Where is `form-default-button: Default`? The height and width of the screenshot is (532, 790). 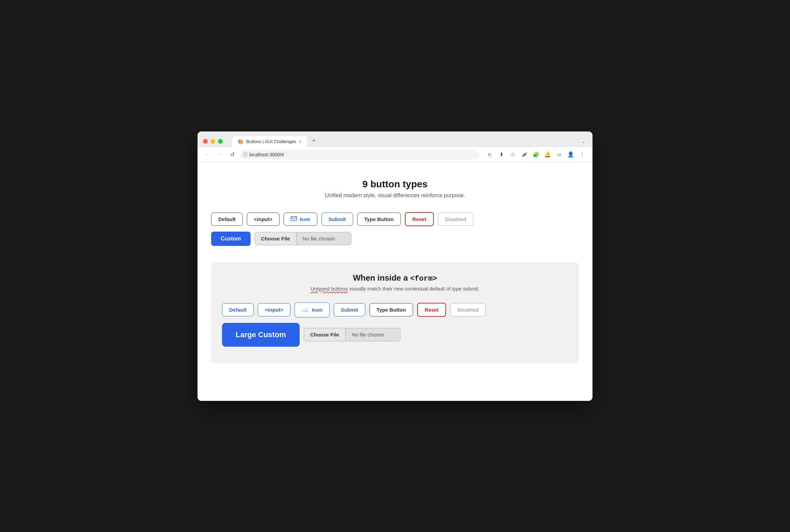
form-default-button: Default is located at coordinates (238, 310).